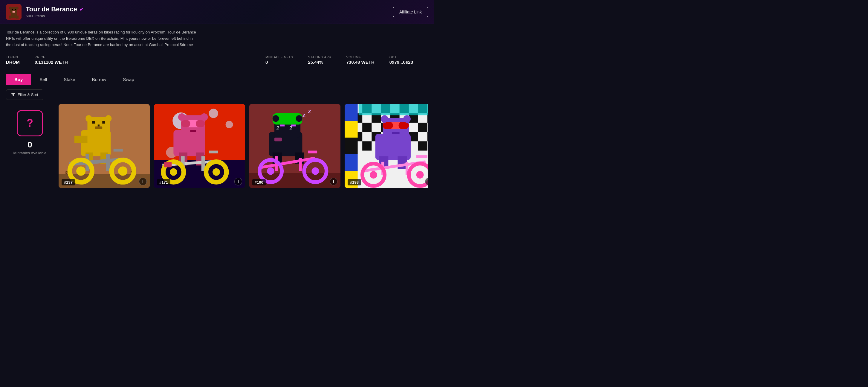  What do you see at coordinates (69, 80) in the screenshot?
I see `tab-stake: Stake` at bounding box center [69, 80].